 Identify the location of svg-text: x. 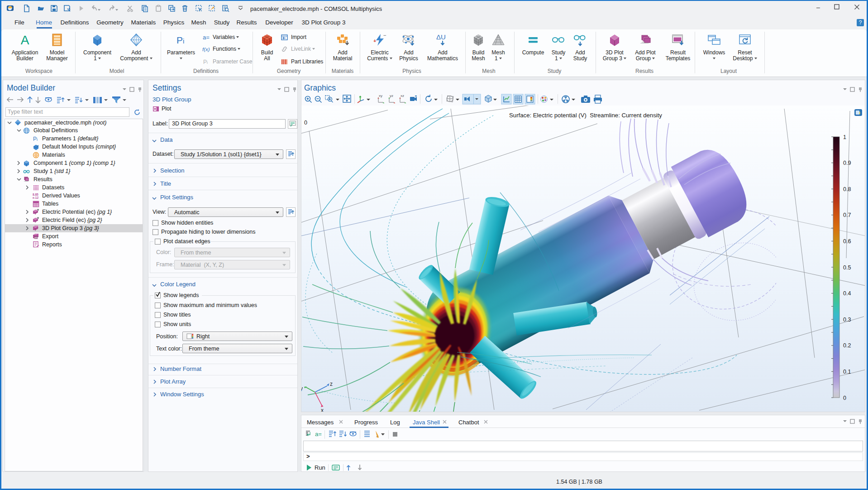
(322, 409).